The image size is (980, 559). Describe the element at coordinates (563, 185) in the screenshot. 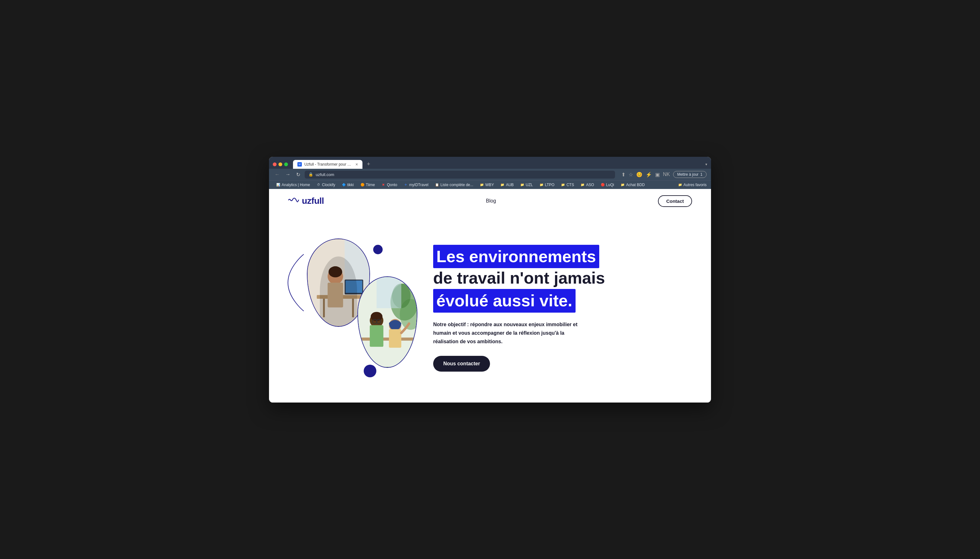

I see `cts-folder-icon: 📁` at that location.